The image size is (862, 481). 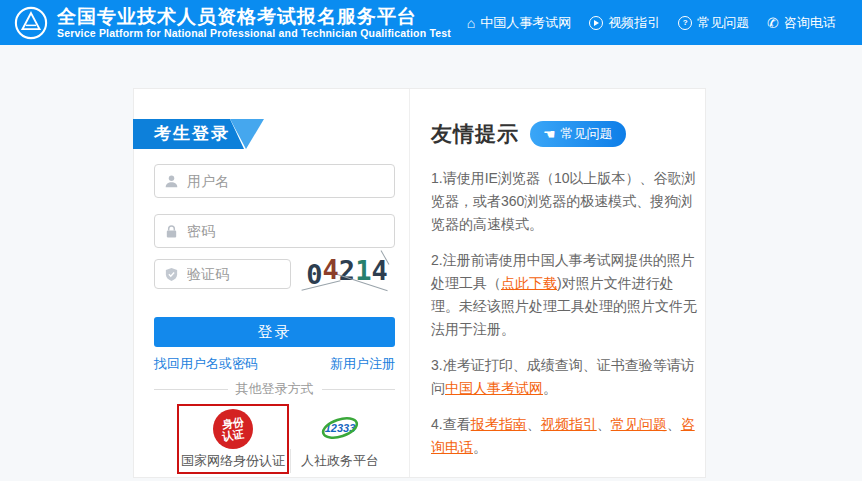 I want to click on faq-pill-button: ☚ 常见问题, so click(x=578, y=134).